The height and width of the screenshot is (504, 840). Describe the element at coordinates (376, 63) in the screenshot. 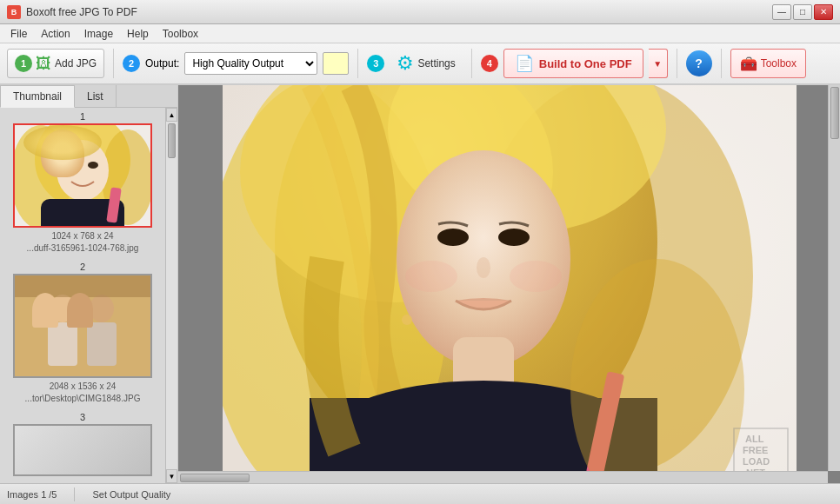

I see `step3-num: 3` at that location.